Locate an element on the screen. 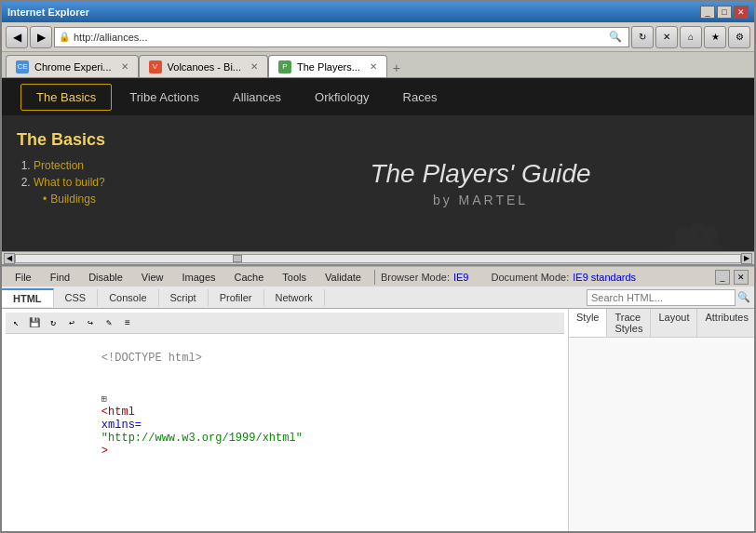 The height and width of the screenshot is (533, 756). right-tab-attributes: Attributes is located at coordinates (726, 323).